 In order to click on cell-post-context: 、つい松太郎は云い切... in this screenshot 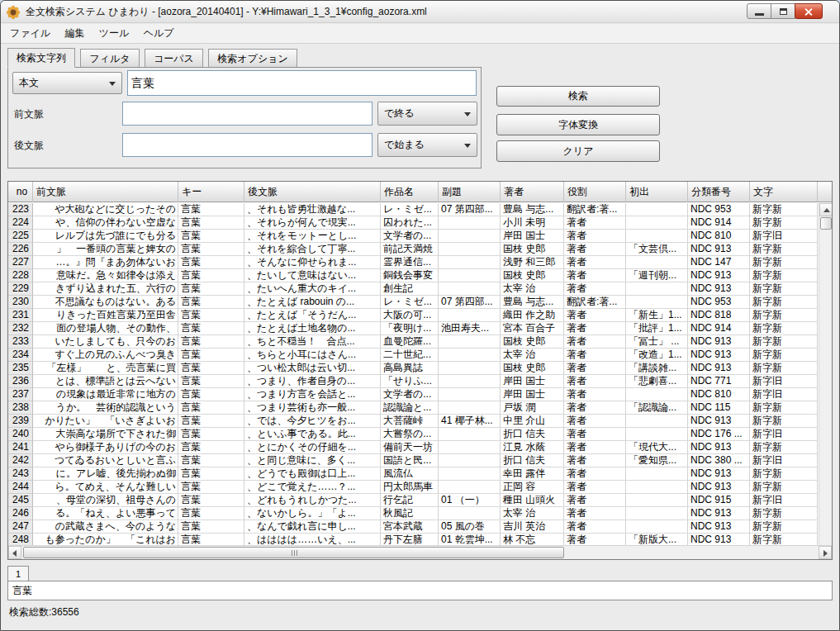, I will do `click(312, 368)`.